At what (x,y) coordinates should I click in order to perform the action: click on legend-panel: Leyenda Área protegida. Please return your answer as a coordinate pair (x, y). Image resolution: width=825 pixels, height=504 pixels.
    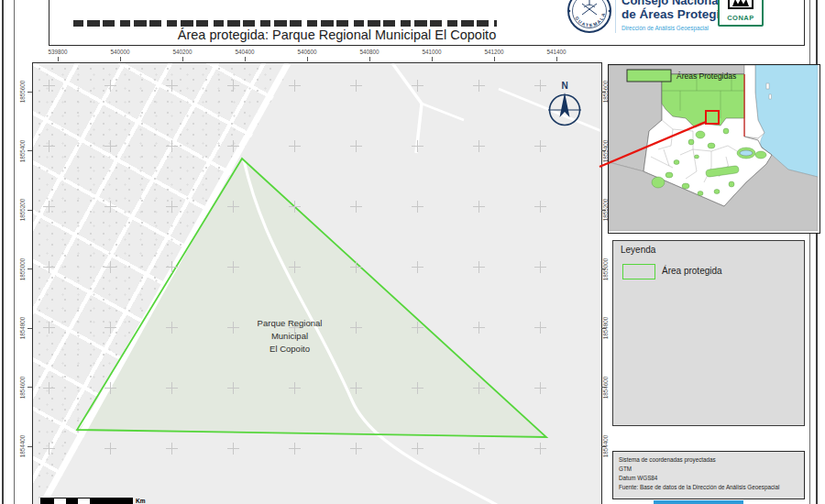
    Looking at the image, I should click on (709, 334).